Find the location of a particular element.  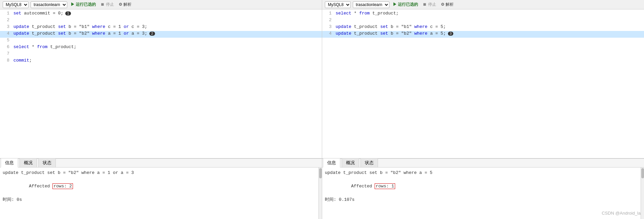

line-number: 6 is located at coordinates (5, 47).